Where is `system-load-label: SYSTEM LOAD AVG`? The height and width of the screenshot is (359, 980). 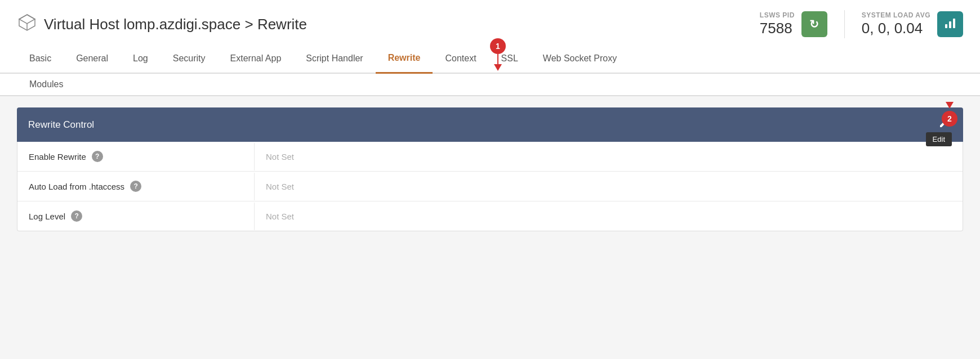
system-load-label: SYSTEM LOAD AVG is located at coordinates (896, 15).